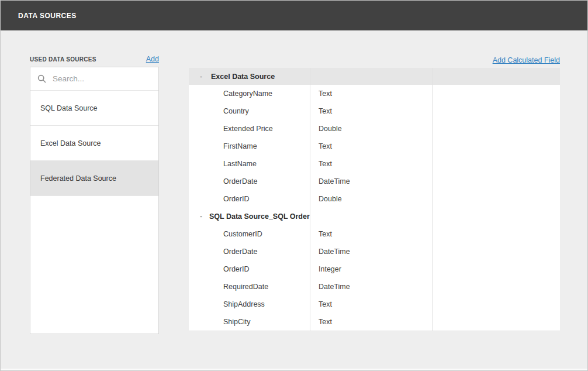  I want to click on field-group-cell: -SQL Data Source_SQL Orders, so click(250, 217).